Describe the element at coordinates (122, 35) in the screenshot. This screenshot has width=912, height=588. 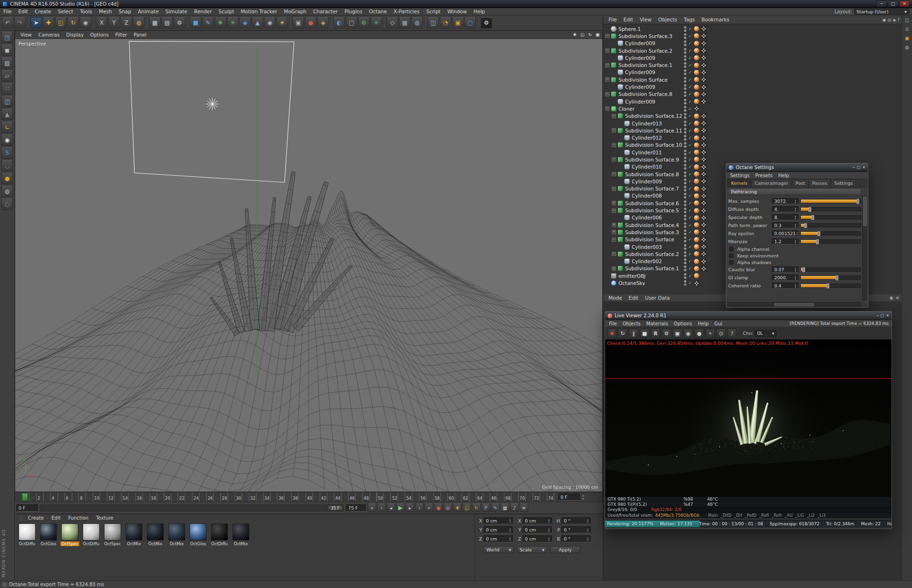
I see `vp-menu-filter: Filter` at that location.